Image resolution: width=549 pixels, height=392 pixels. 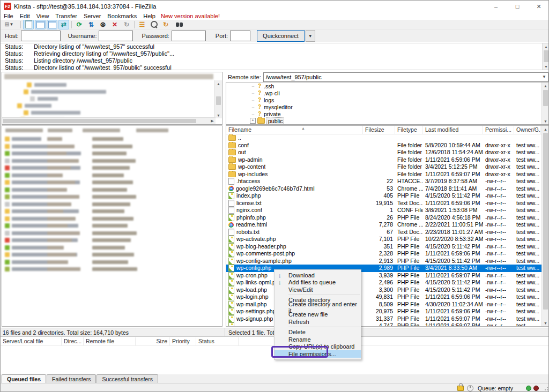 What do you see at coordinates (387, 86) in the screenshot?
I see `remote-tree-item: –?.ssh` at bounding box center [387, 86].